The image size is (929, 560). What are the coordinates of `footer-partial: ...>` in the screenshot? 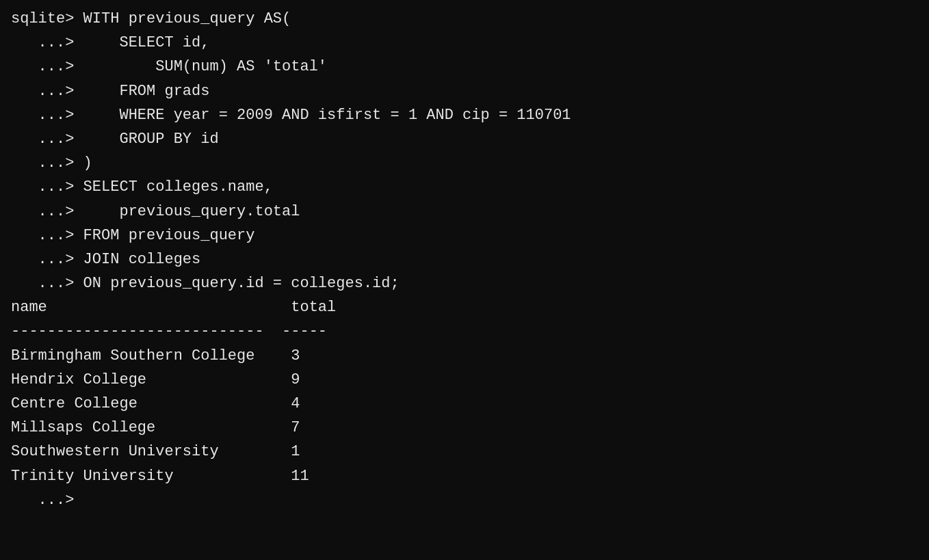 It's located at (464, 501).